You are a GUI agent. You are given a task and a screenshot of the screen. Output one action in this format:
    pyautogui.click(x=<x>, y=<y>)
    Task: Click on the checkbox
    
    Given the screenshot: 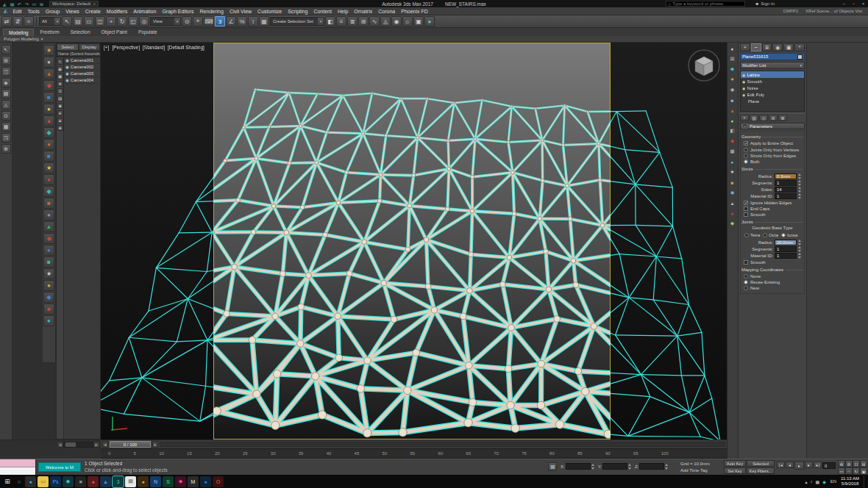 What is the action you would take?
    pyautogui.click(x=746, y=262)
    